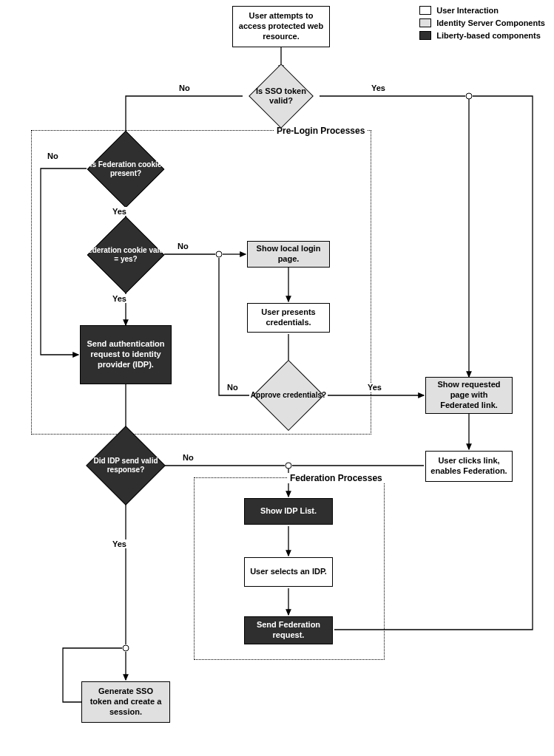 This screenshot has width=554, height=756. What do you see at coordinates (288, 395) in the screenshot?
I see `decision-approve: Approve credentials?` at bounding box center [288, 395].